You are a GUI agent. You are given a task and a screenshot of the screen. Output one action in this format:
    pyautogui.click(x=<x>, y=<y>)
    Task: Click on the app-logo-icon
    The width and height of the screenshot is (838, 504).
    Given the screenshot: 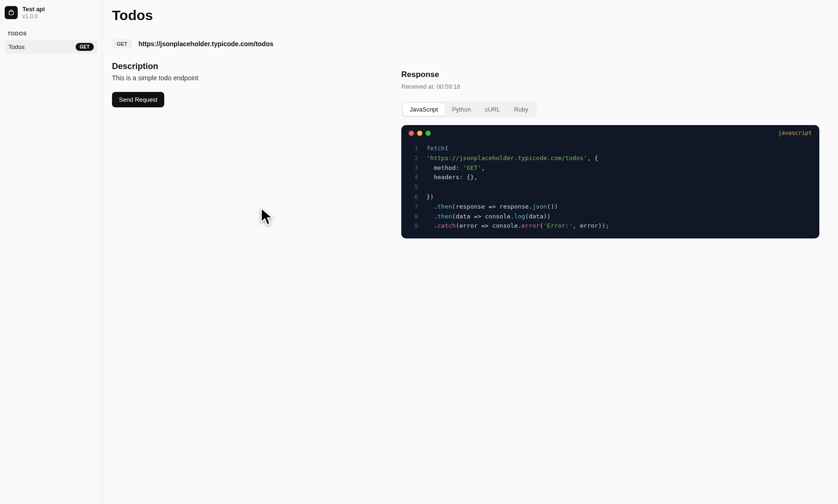 What is the action you would take?
    pyautogui.click(x=11, y=13)
    